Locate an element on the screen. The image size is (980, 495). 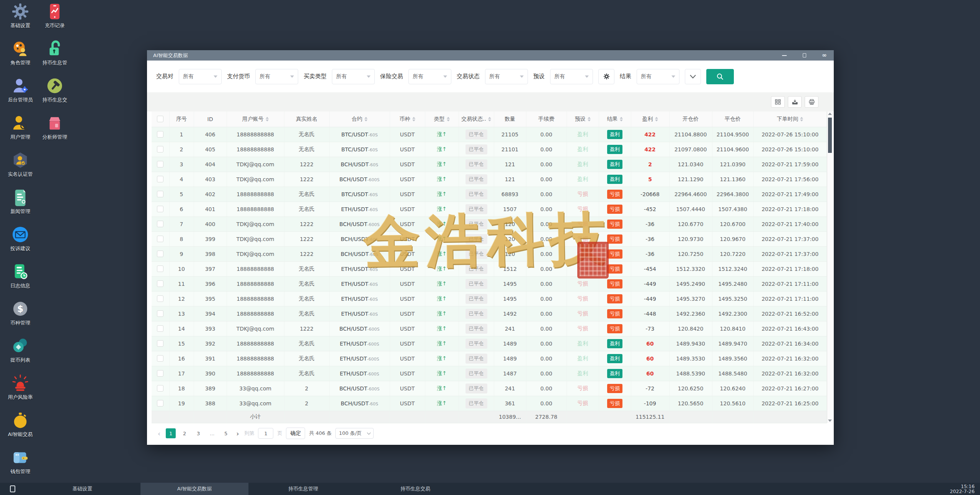
page-button-3: 3 is located at coordinates (198, 433).